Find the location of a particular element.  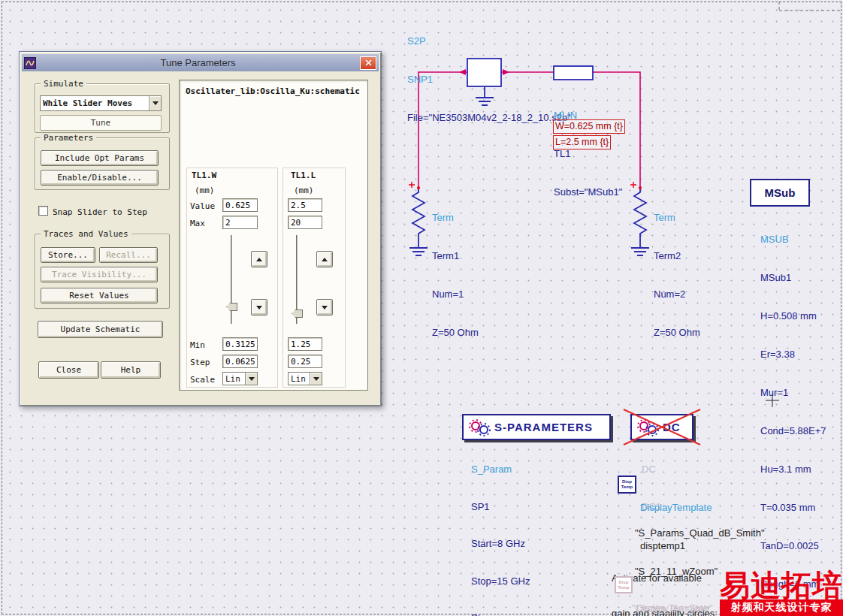

term1-labels: Term Term1 Num=1 Z=50 Ohm is located at coordinates (455, 275).